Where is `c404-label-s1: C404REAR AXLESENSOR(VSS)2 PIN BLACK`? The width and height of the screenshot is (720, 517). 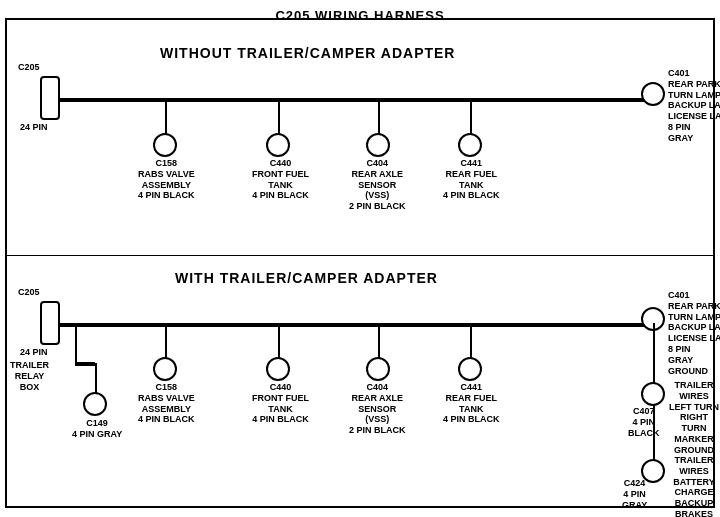 c404-label-s1: C404REAR AXLESENSOR(VSS)2 PIN BLACK is located at coordinates (378, 185).